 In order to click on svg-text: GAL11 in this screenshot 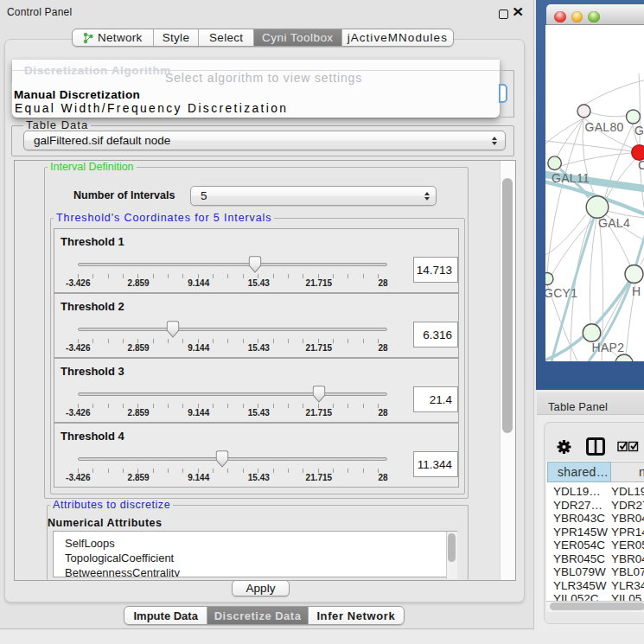, I will do `click(571, 178)`.